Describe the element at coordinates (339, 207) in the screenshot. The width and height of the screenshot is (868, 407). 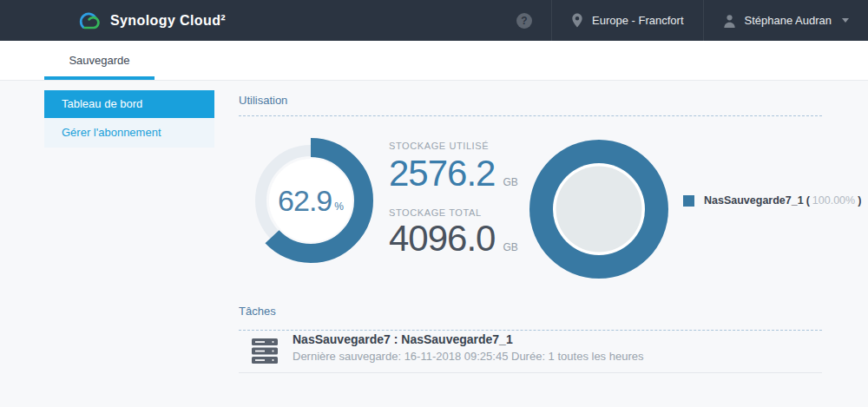
I see `usage-percent-unit: %` at that location.